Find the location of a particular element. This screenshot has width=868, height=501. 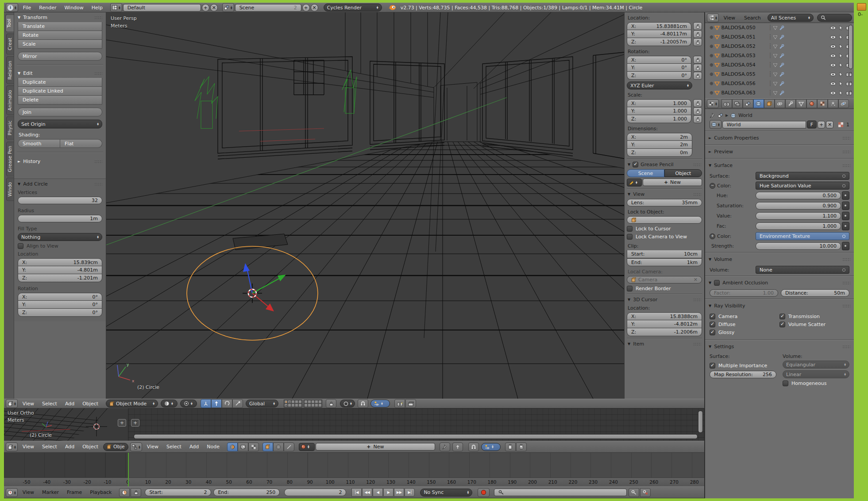

record-button is located at coordinates (483, 493).